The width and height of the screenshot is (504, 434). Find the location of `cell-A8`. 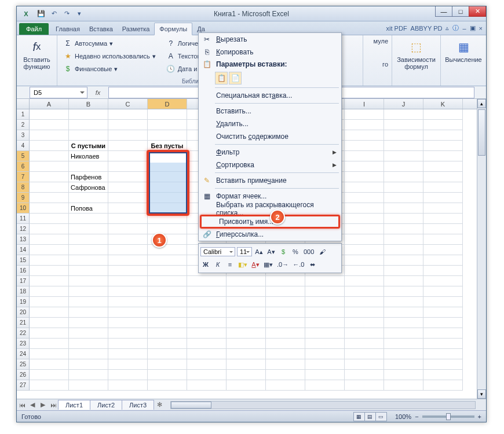

cell-A8 is located at coordinates (49, 187).